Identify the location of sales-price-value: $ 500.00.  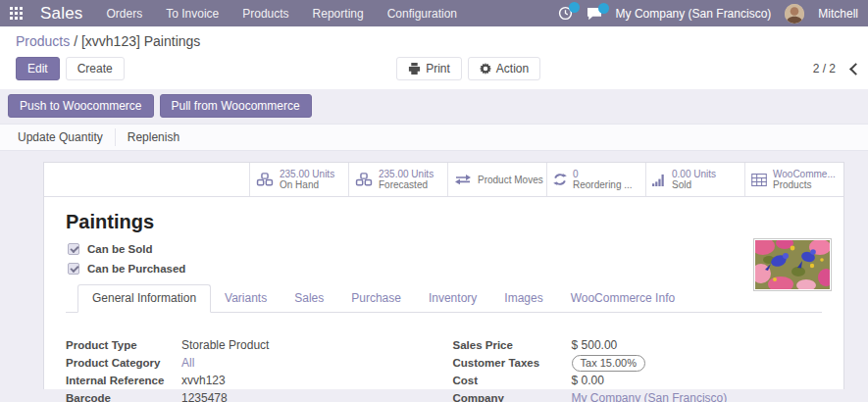
(594, 345).